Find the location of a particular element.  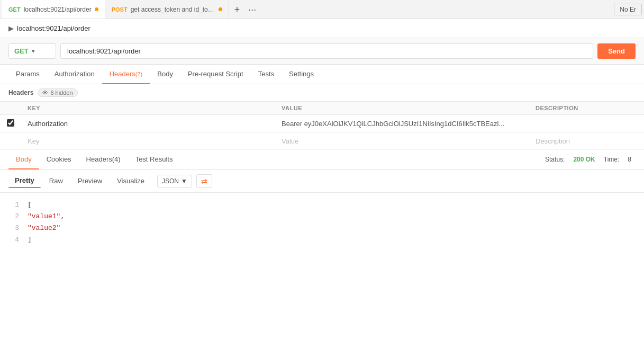

key-placeholder: Key is located at coordinates (33, 141).